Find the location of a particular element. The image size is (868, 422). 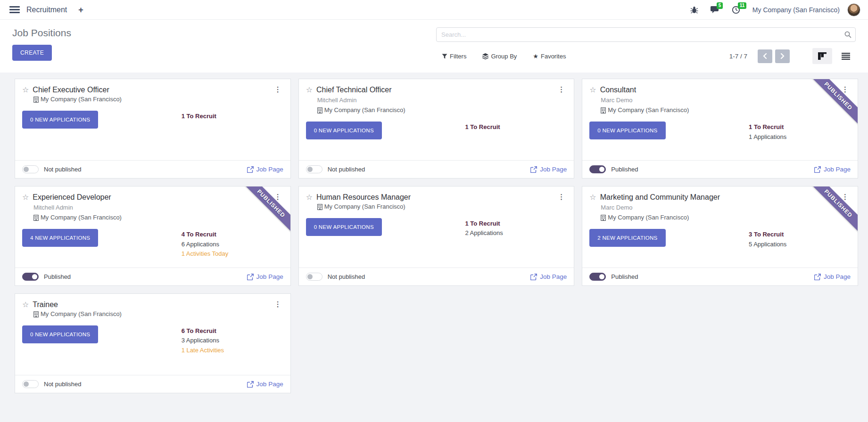

card-footer: Published Job Page is located at coordinates (720, 276).